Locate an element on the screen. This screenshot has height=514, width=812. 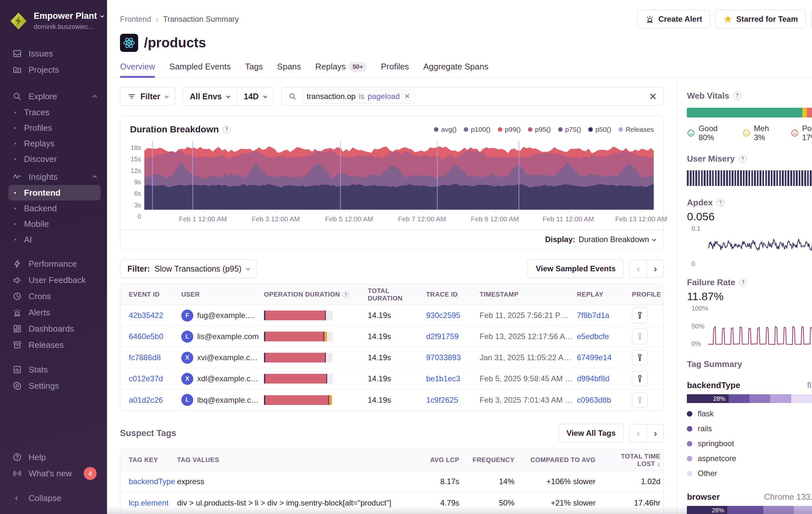
org-switcher: Empower Plant dominik.buszowiec… is located at coordinates (55, 21).